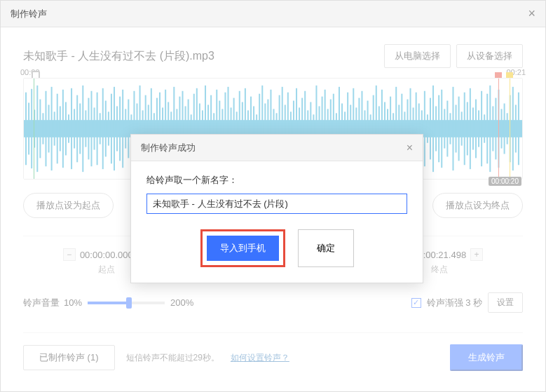 This screenshot has height=392, width=546. Describe the element at coordinates (277, 203) in the screenshot. I see `ringtone-name-input` at that location.